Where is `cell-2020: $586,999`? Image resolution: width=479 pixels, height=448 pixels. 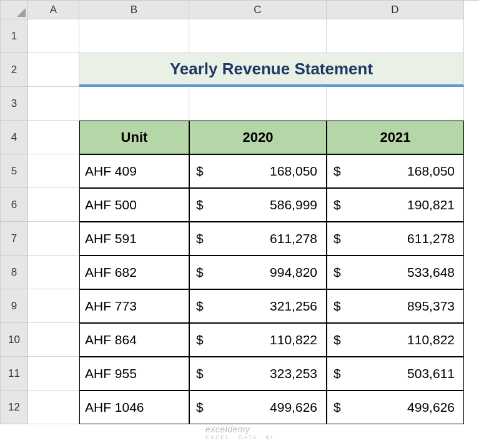
cell-2020: $586,999 is located at coordinates (258, 205).